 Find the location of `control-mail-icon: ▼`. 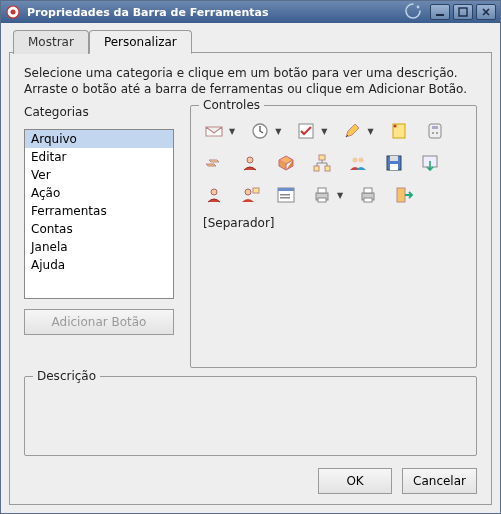

control-mail-icon: ▼ is located at coordinates (219, 131).